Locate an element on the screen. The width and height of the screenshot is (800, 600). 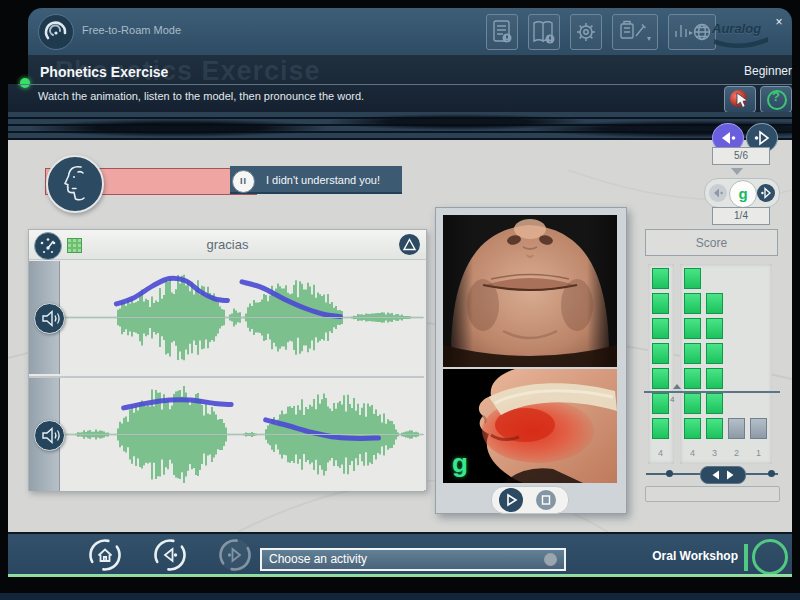
home-button is located at coordinates (105, 555).